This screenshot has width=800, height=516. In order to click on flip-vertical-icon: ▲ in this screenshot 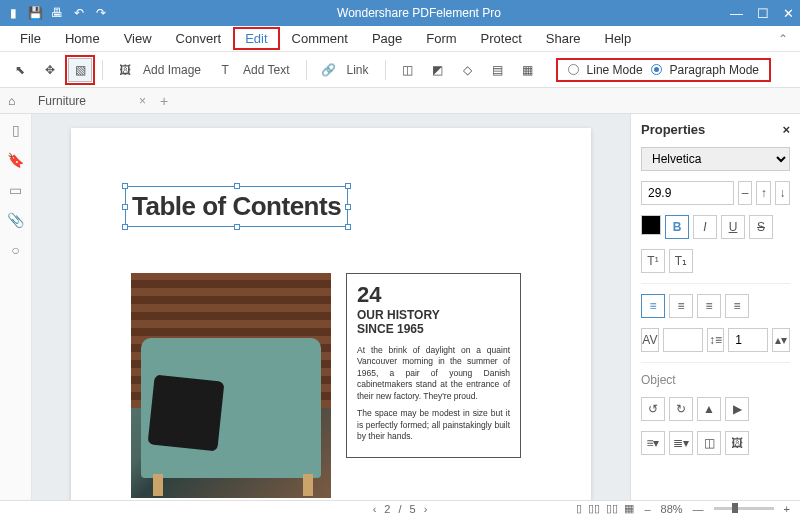, I will do `click(709, 409)`.